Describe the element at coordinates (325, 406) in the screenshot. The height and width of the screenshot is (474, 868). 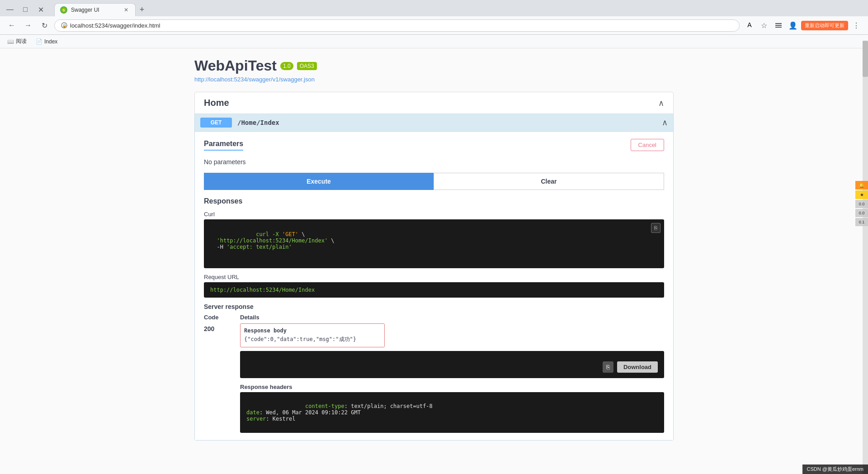
I see `content-type-key: content-type` at that location.